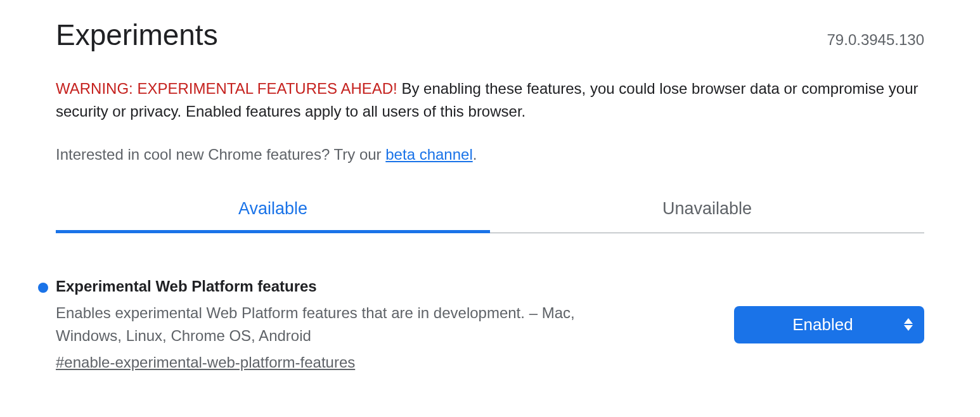  Describe the element at coordinates (43, 288) in the screenshot. I see `status-dot-icon` at that location.